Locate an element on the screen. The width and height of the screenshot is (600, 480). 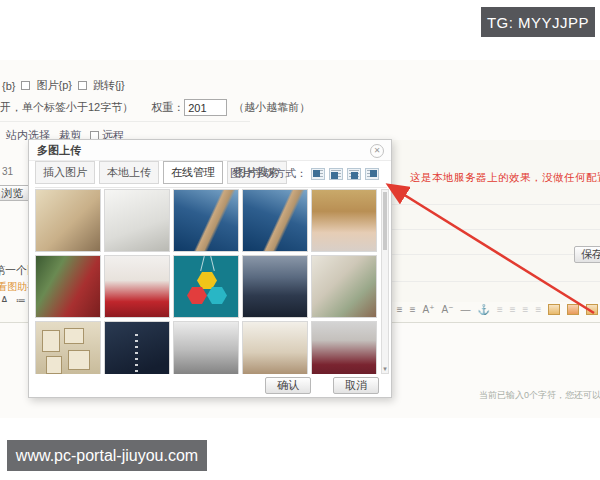
thumbnail-cartoon-sketch is located at coordinates (137, 220).